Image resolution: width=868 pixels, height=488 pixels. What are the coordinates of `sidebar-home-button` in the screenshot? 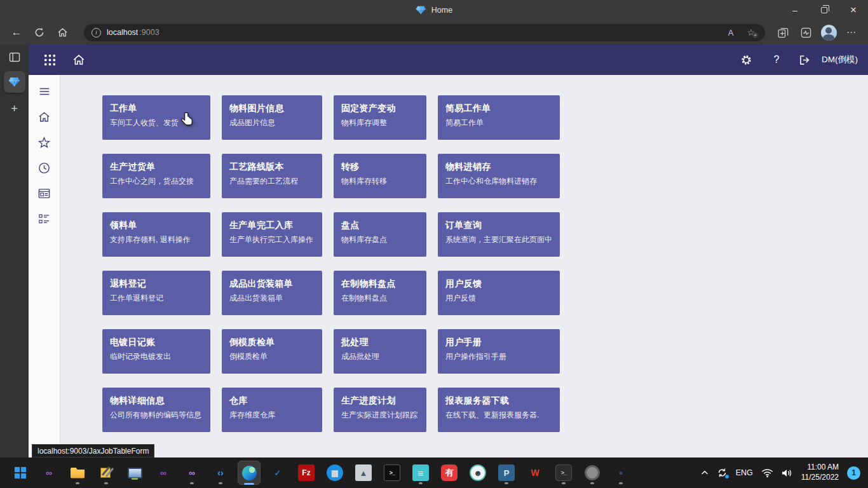 It's located at (44, 117).